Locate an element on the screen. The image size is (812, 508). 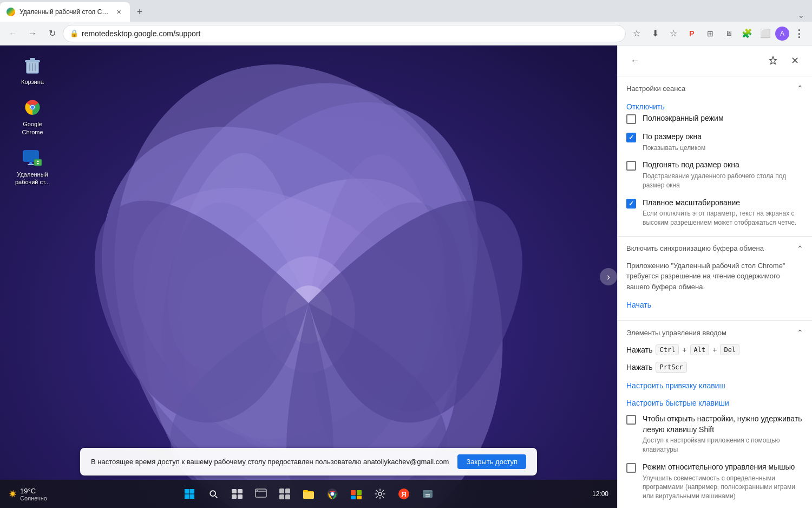
input-section-title: Элементы управления вводом is located at coordinates (677, 333).